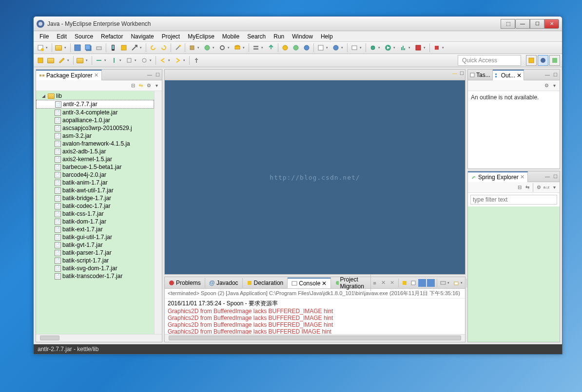  I want to click on new-icon, so click(40, 48).